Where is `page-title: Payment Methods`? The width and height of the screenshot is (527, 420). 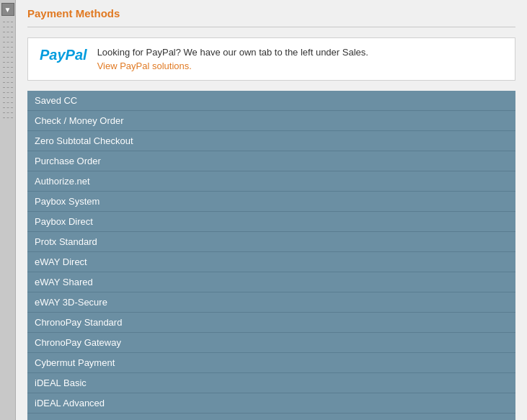 page-title: Payment Methods is located at coordinates (271, 13).